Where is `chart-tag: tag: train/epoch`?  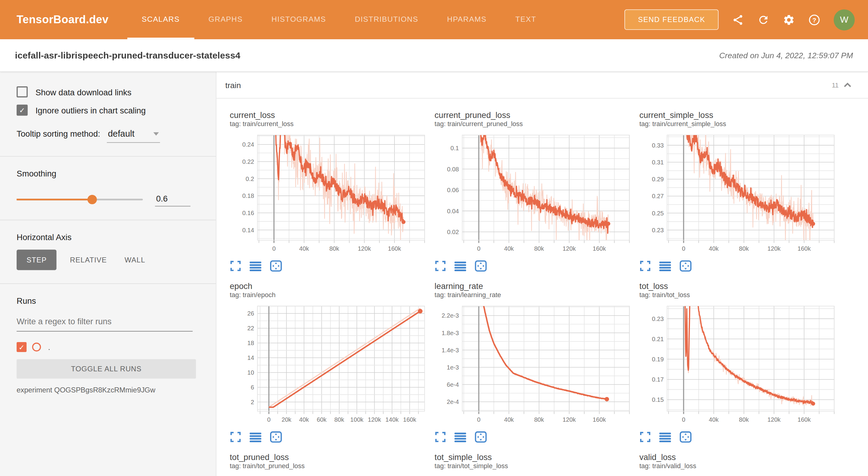 chart-tag: tag: train/epoch is located at coordinates (330, 295).